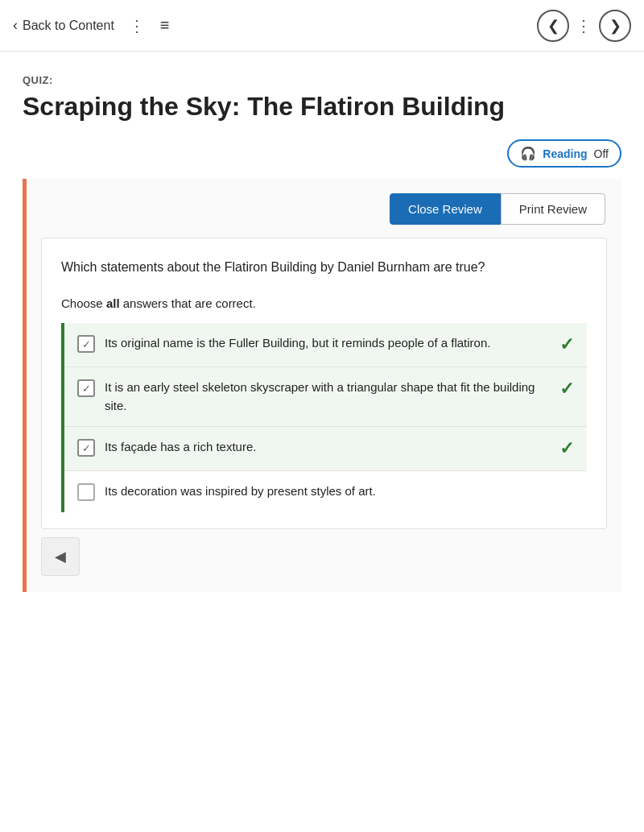  I want to click on nav-left: ‹ Back to Content ⋮ ≡, so click(92, 26).